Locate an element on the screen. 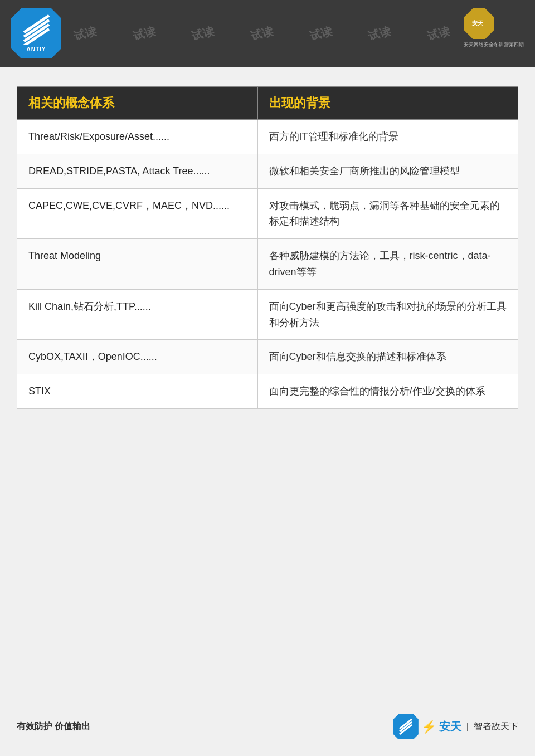  watermark-7: 试读 is located at coordinates (439, 33).